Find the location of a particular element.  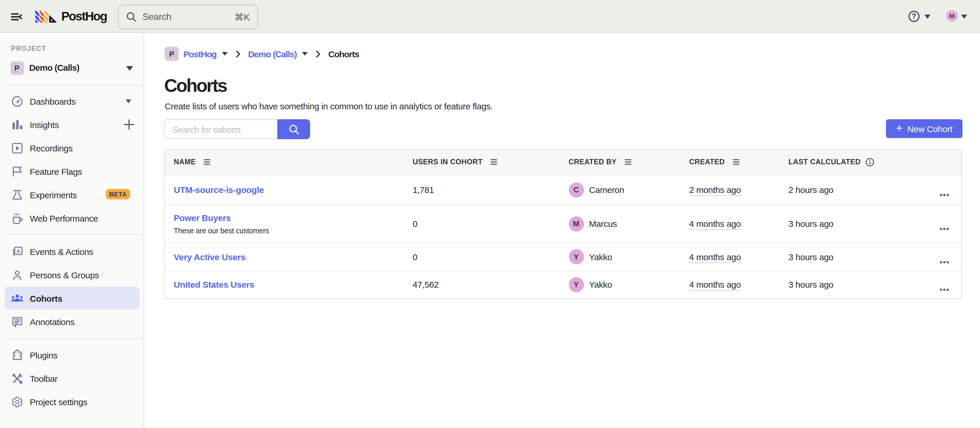

svg-text: A is located at coordinates (18, 251).